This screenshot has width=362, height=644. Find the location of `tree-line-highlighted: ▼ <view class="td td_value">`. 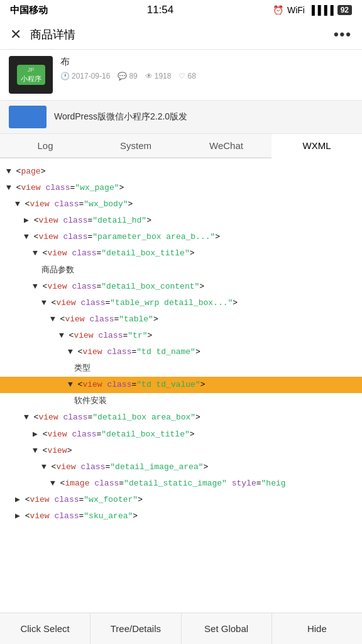

tree-line-highlighted: ▼ <view class="td td_value"> is located at coordinates (181, 385).